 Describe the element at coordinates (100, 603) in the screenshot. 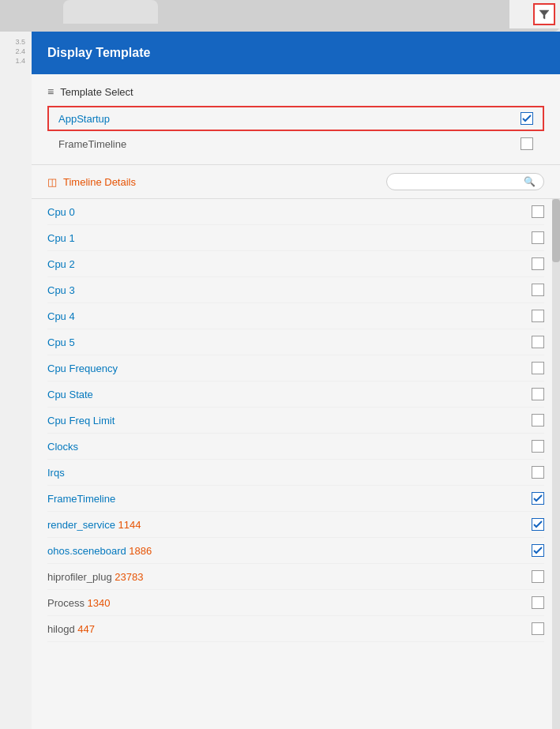

I see `list-item-pid-15: 1340` at that location.